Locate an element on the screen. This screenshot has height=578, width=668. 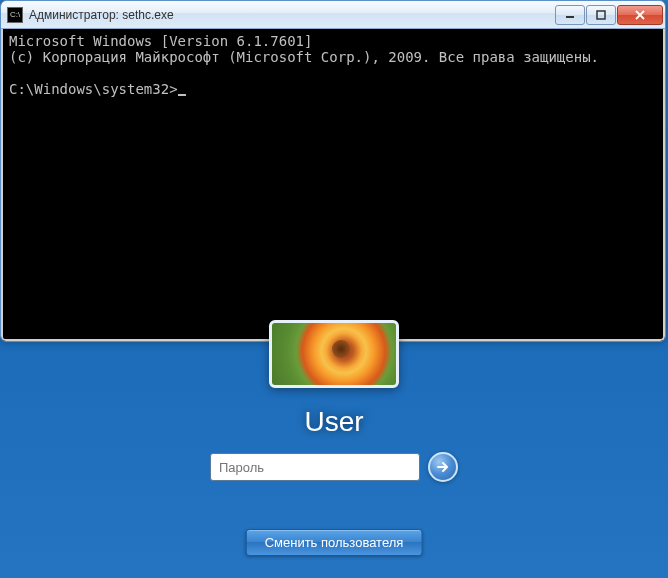
window-title: Администратор: sethc.exe is located at coordinates (292, 15).